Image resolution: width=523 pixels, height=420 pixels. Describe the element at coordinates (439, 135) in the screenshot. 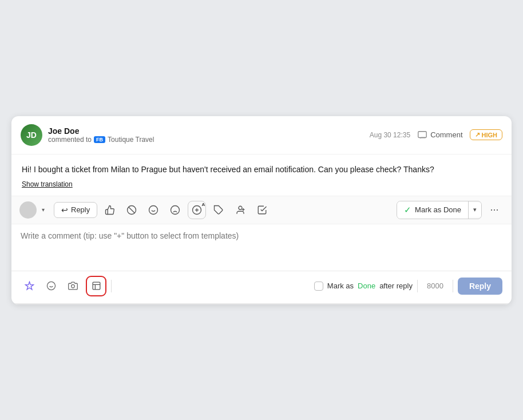

I see `comment-type: Comment` at that location.